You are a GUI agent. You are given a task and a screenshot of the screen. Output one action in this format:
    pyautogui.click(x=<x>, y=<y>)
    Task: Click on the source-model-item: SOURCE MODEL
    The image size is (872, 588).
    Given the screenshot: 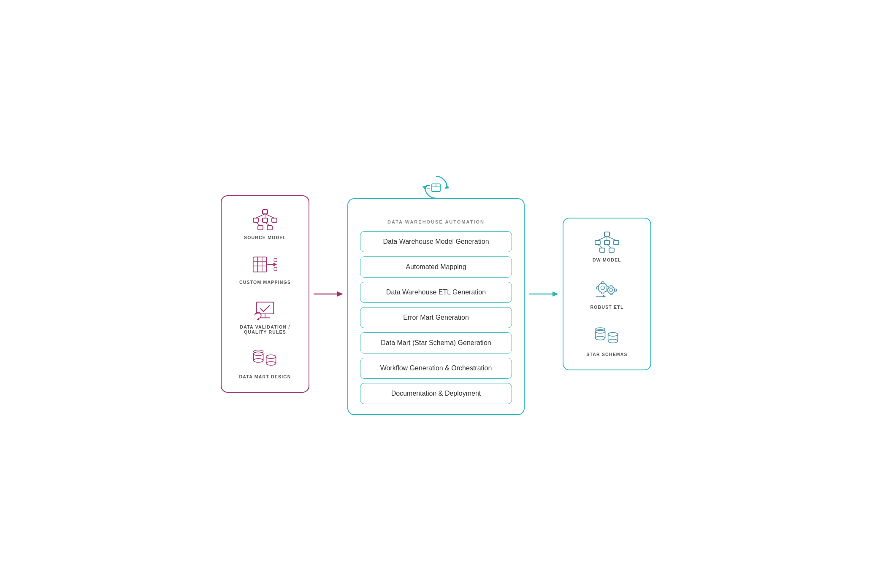 What is the action you would take?
    pyautogui.click(x=265, y=224)
    